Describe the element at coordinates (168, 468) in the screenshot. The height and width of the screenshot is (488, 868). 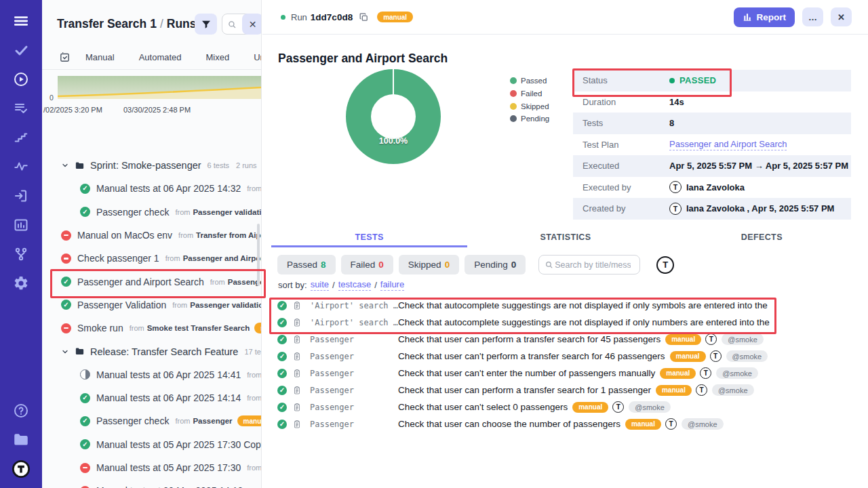
I see `tree-run-label: Manual tests at 05 Apr 2025 17:30` at that location.